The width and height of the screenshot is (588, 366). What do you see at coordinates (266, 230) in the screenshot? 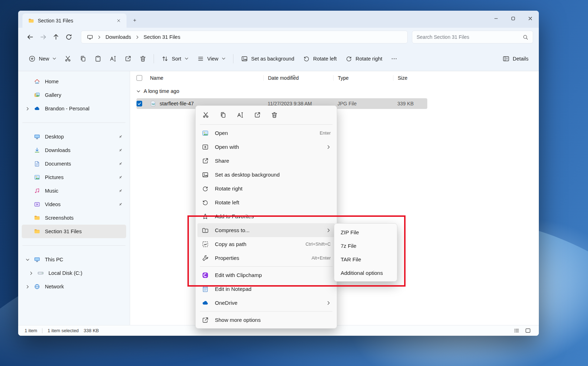
I see `menu-item-compress-to: Compress to...` at bounding box center [266, 230].